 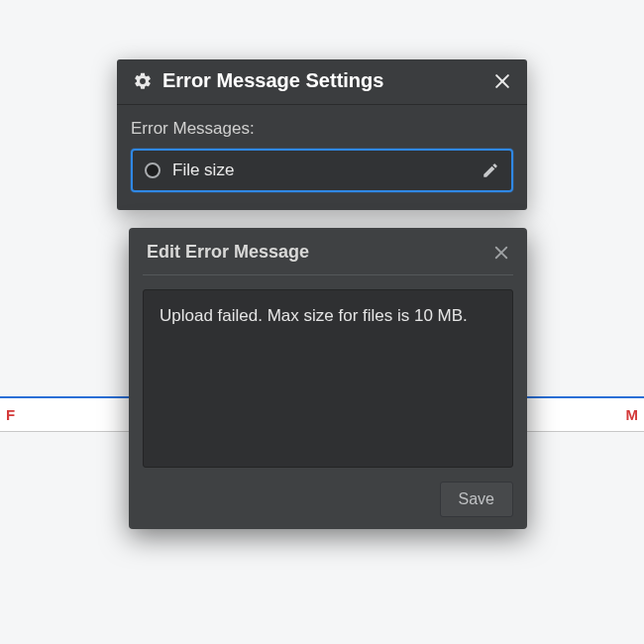 I want to click on gear-icon, so click(x=143, y=81).